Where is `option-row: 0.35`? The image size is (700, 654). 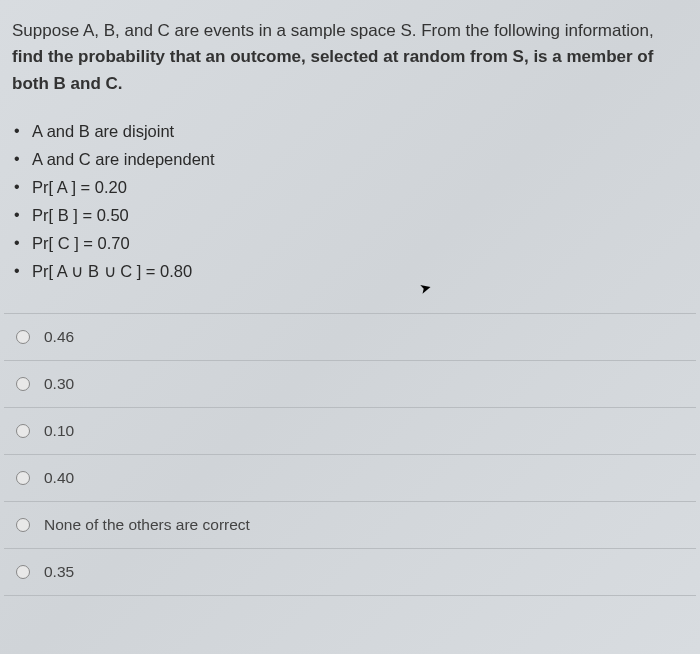 option-row: 0.35 is located at coordinates (350, 572).